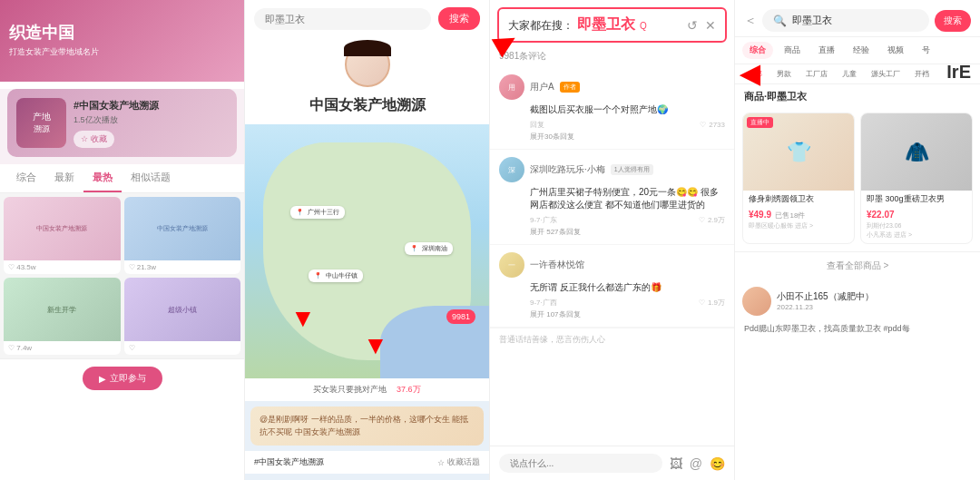 The image size is (980, 480). What do you see at coordinates (692, 25) in the screenshot?
I see `refresh-icon: ↺` at bounding box center [692, 25].